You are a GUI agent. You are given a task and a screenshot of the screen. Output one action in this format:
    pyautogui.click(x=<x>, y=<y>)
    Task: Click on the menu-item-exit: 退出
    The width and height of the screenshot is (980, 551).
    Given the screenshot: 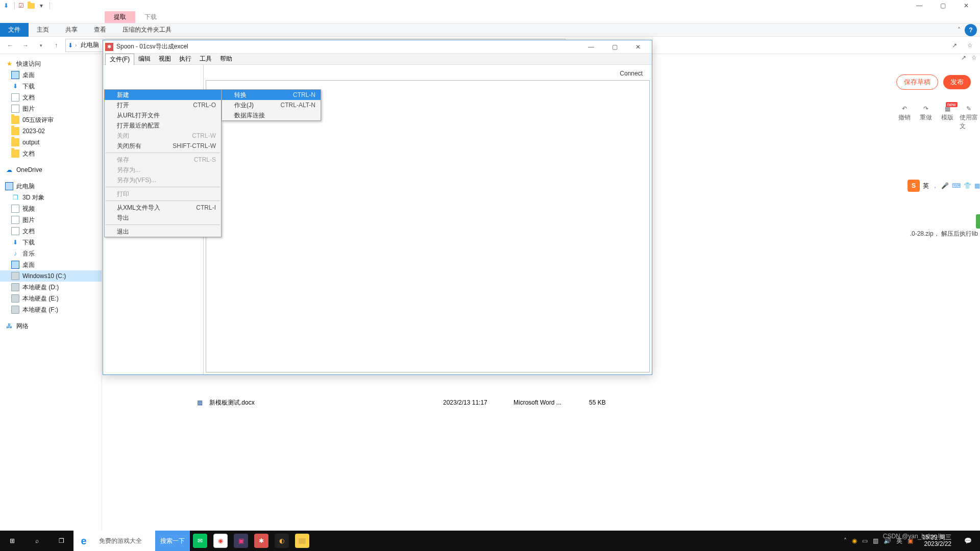 What is the action you would take?
    pyautogui.click(x=163, y=232)
    